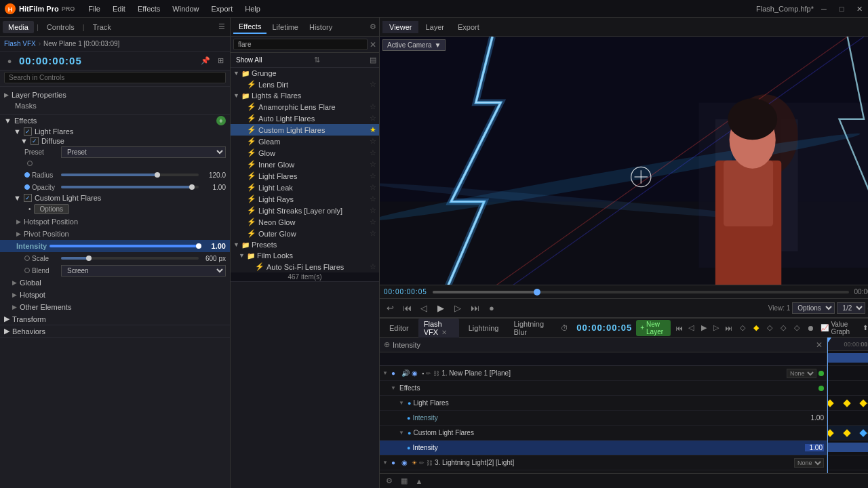 The image size is (868, 488). Describe the element at coordinates (305, 73) in the screenshot. I see `category-grunge-header: ▼ 📁 Grunge` at that location.